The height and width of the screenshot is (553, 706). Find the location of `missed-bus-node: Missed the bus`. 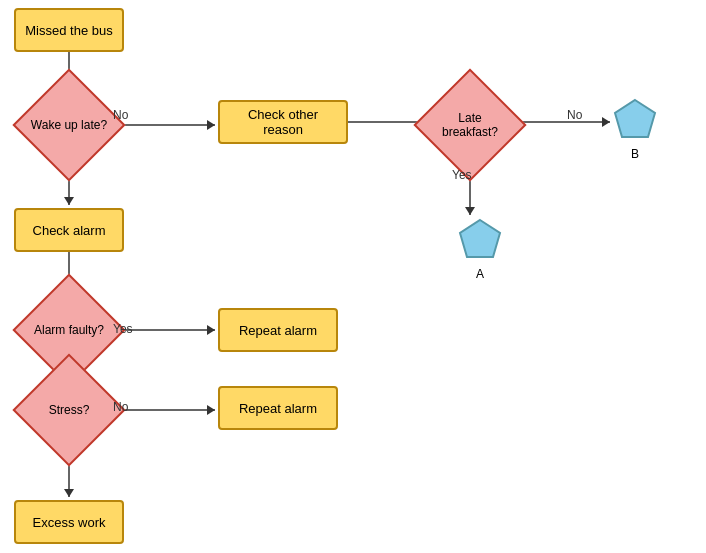

missed-bus-node: Missed the bus is located at coordinates (69, 30).